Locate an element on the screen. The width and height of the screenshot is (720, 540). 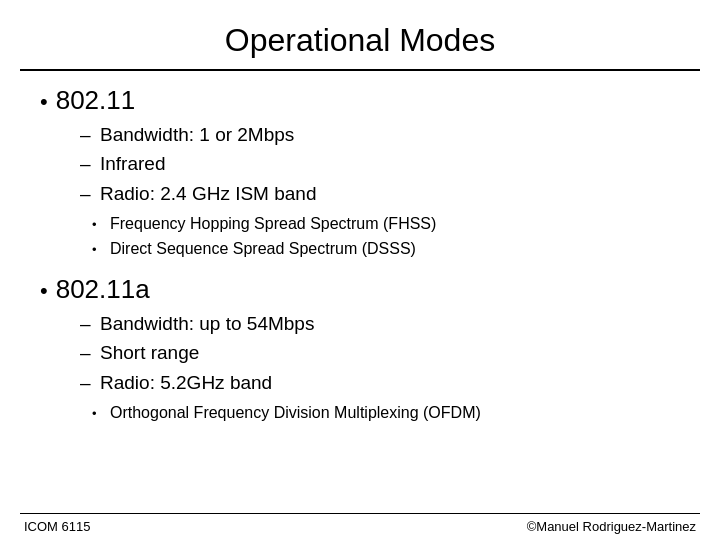
nested-item-80211-1-text: Direct Sequence Spread Spectrum (DSSS) is located at coordinates (263, 250).